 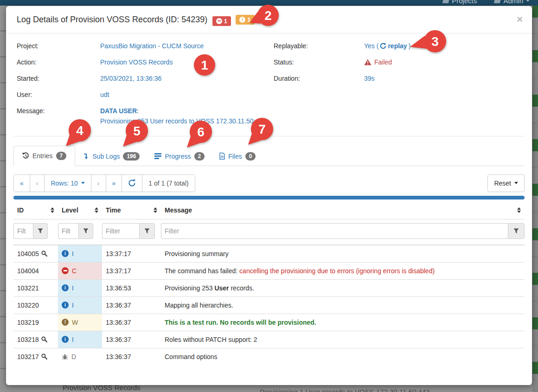 What do you see at coordinates (369, 78) in the screenshot?
I see `duration-value: 39s` at bounding box center [369, 78].